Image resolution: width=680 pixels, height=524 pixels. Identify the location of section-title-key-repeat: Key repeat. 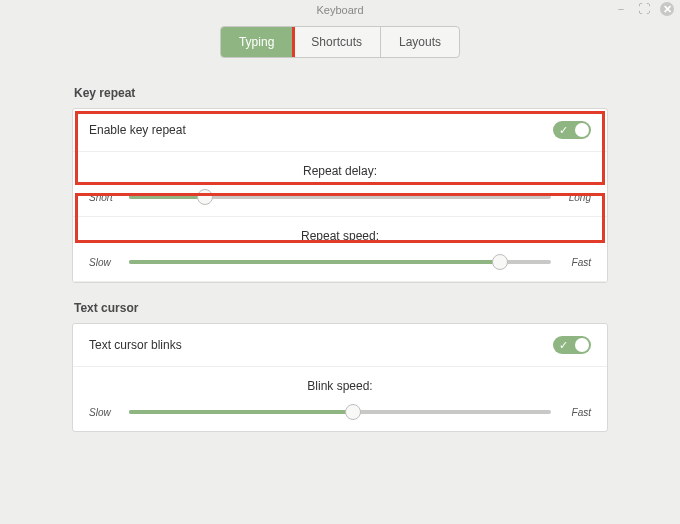
(341, 93).